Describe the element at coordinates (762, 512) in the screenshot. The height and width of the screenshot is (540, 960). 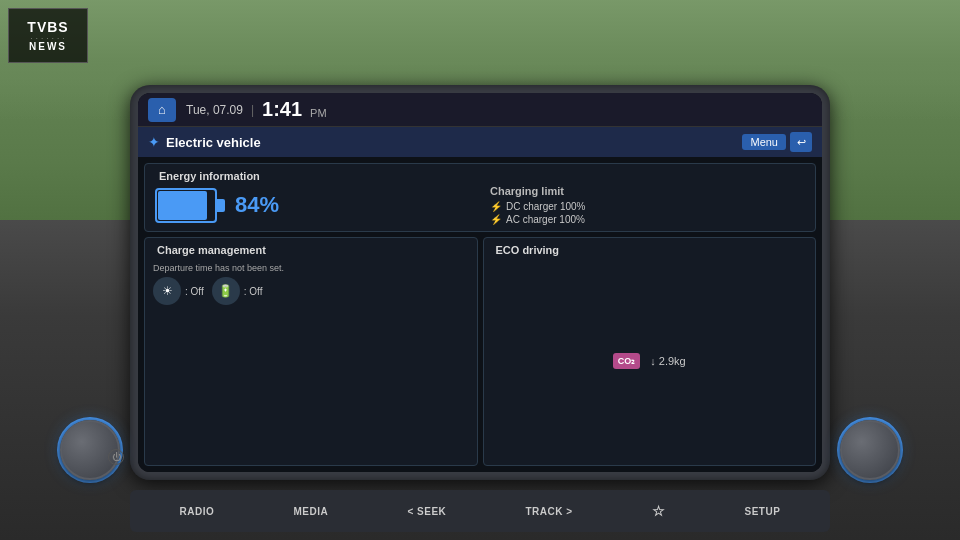
I see `setup-button: SETUP` at that location.